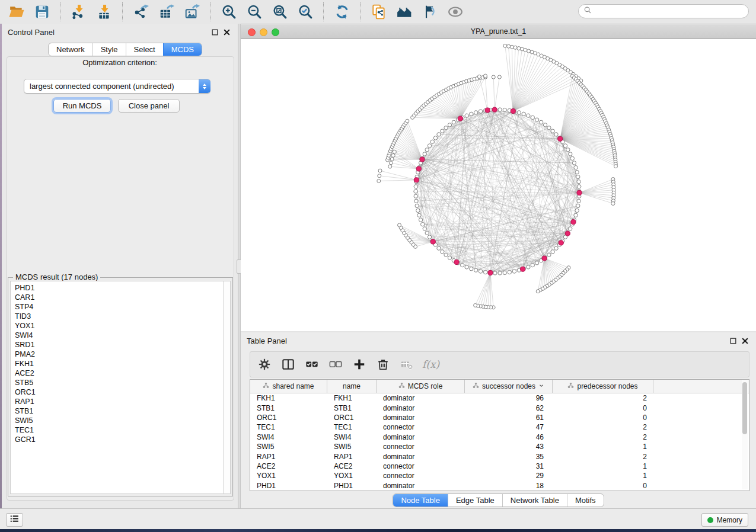 Image resolution: width=756 pixels, height=532 pixels. What do you see at coordinates (109, 50) in the screenshot?
I see `tab-style: Style` at bounding box center [109, 50].